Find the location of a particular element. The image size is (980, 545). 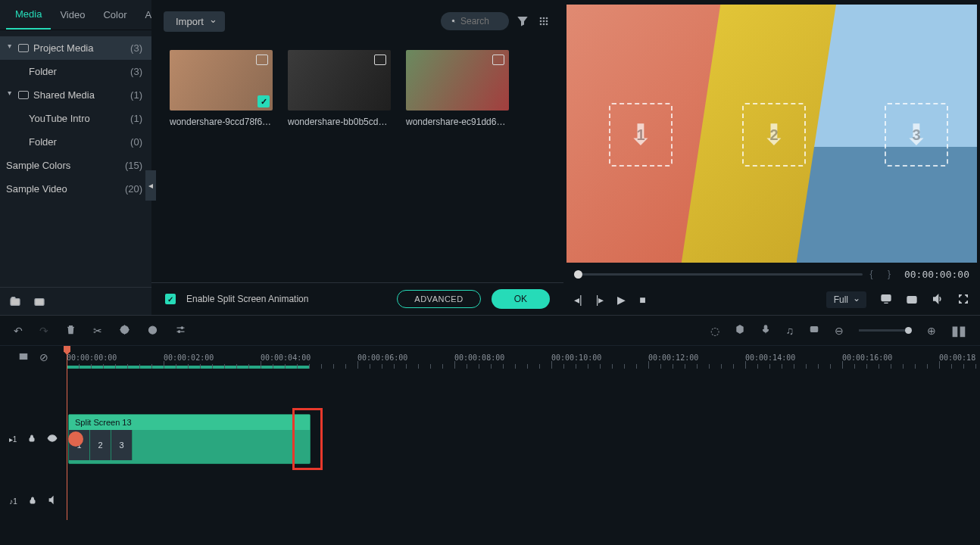

clip-handle-icon is located at coordinates (76, 439).